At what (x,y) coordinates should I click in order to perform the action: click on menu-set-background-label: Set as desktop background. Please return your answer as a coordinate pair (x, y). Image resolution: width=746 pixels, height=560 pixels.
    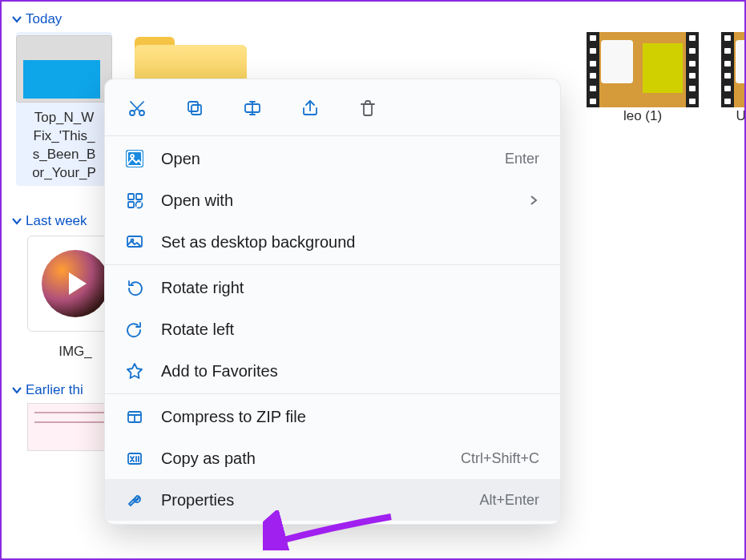
    Looking at the image, I should click on (258, 242).